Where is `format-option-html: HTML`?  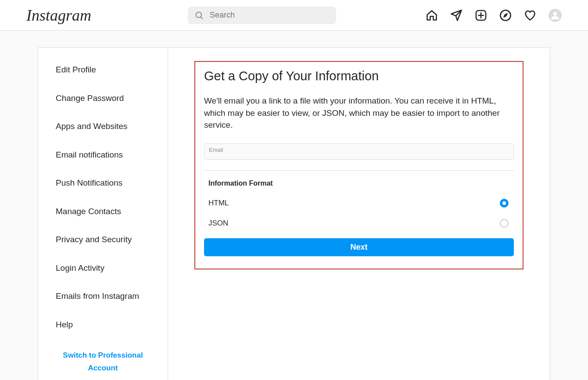
format-option-html: HTML is located at coordinates (359, 203).